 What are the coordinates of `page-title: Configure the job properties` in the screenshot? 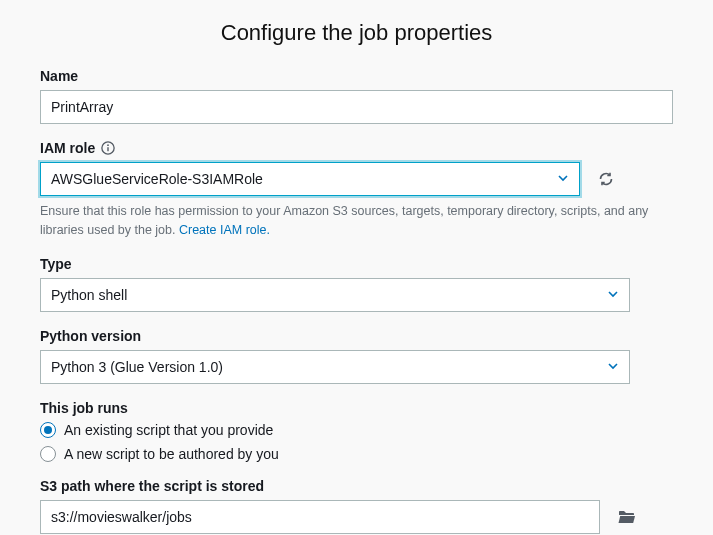 It's located at (356, 33).